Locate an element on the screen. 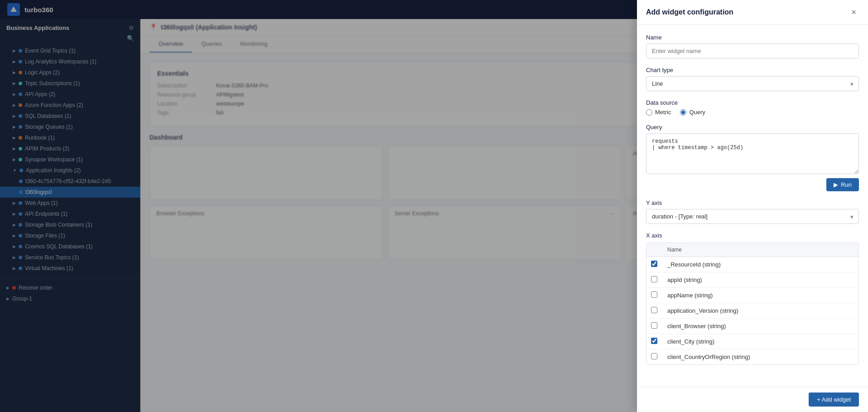 Image resolution: width=868 pixels, height=412 pixels. modal-header: Add widget configuration × is located at coordinates (752, 13).